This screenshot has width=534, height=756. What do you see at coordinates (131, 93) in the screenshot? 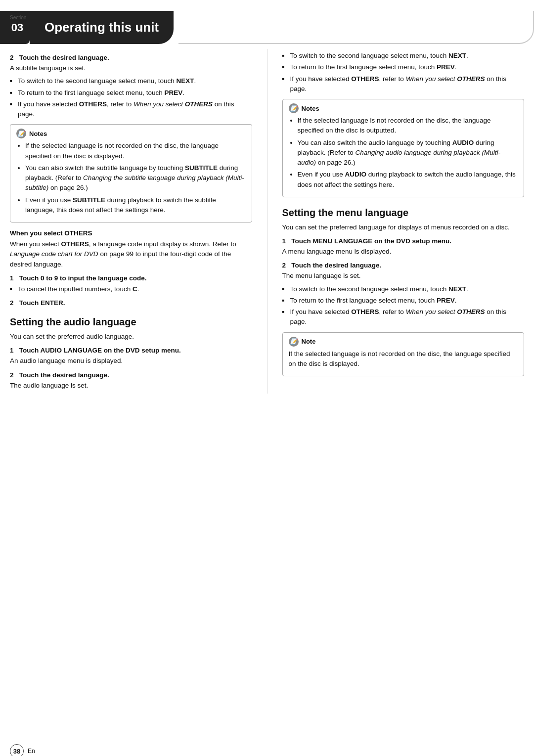
I see `bullet-prev: To return to the first language select m…` at bounding box center [131, 93].